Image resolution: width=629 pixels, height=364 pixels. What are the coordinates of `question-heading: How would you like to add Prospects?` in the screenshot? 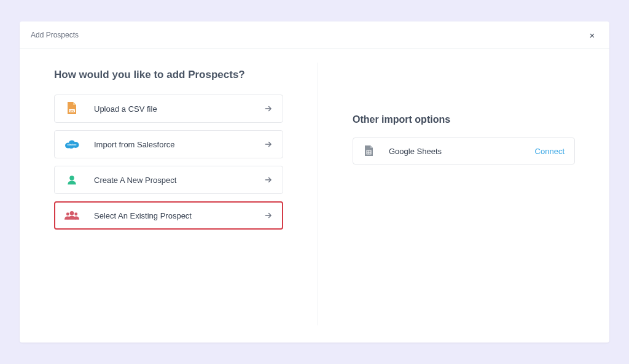 It's located at (168, 75).